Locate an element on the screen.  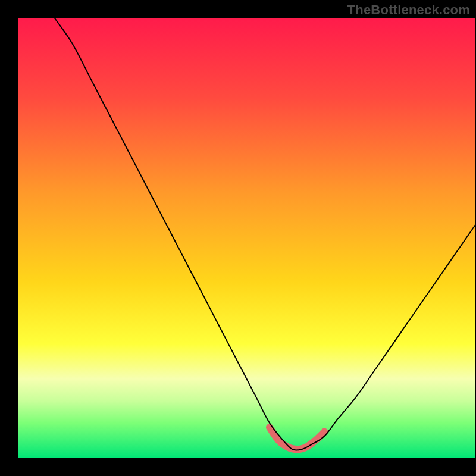
watermark-text: TheBottleneck.com is located at coordinates (409, 10).